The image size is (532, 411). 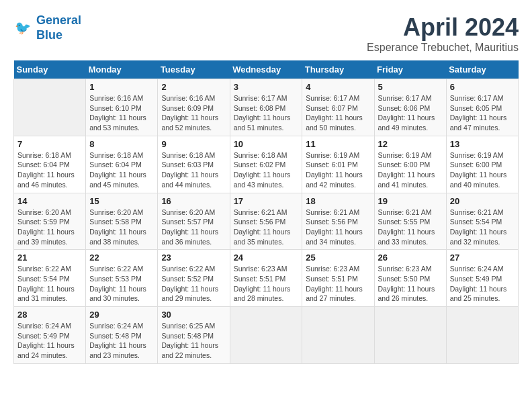 I want to click on day-info: Sunrise: 6:22 AMSunset: 5:52 PMDaylight:…, so click(x=193, y=283).